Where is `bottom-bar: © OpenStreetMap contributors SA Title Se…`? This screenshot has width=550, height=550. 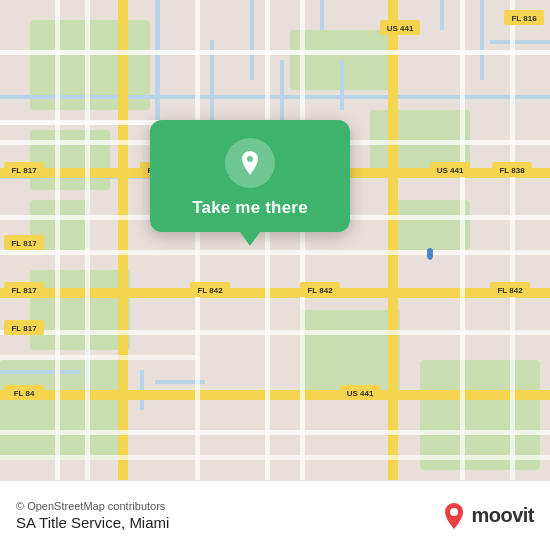 bottom-bar: © OpenStreetMap contributors SA Title Se… is located at coordinates (275, 515).